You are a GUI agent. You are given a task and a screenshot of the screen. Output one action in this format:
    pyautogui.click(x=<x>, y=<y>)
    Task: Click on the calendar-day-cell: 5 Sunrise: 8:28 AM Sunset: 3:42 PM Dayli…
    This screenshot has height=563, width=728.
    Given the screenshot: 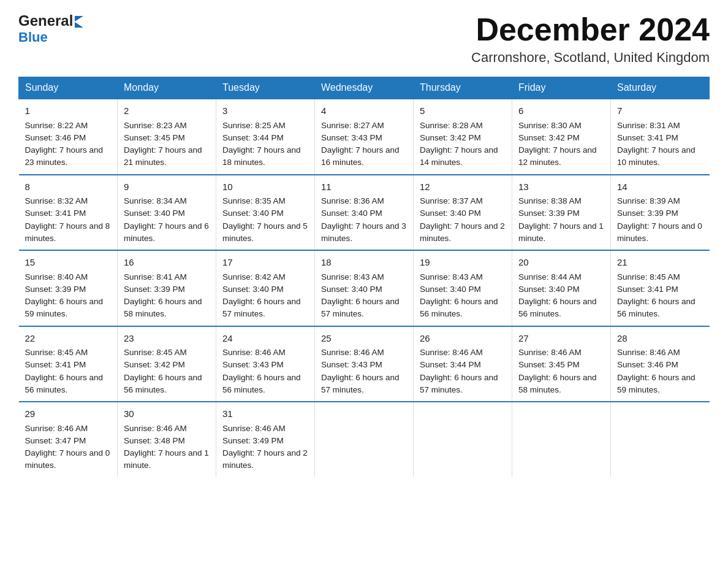 What is the action you would take?
    pyautogui.click(x=463, y=137)
    